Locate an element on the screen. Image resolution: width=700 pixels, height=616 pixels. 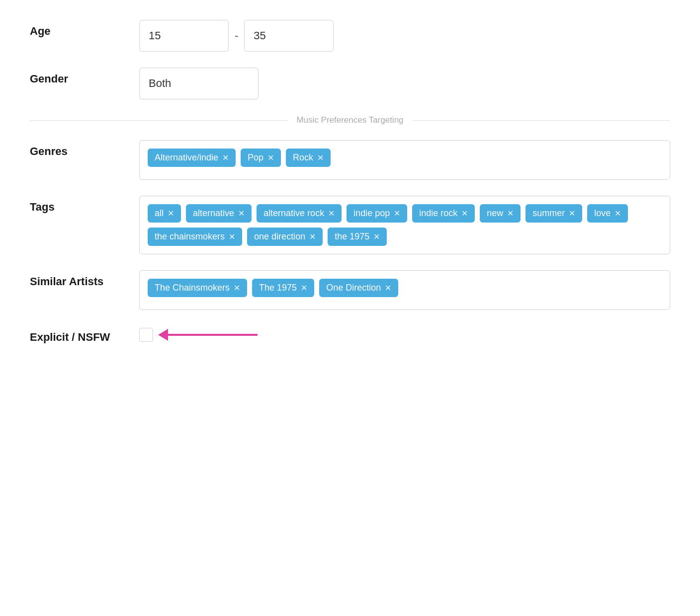
genre-chip-alternative-indie: Alternative/indie ✕ is located at coordinates (192, 158).